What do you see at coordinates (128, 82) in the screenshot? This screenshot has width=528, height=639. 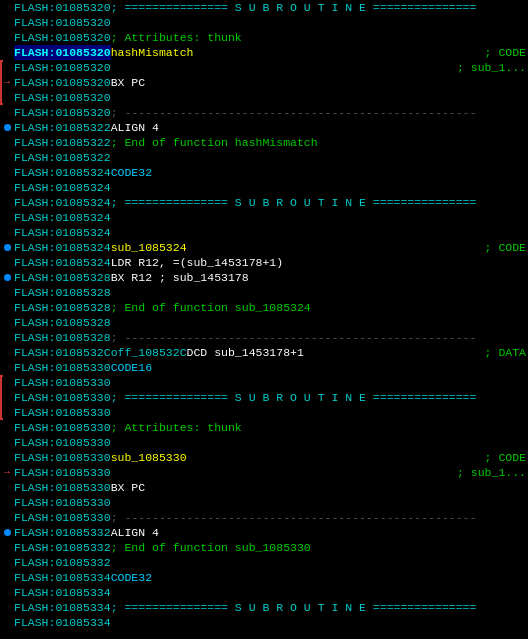 I see `instr-6: BX PC` at bounding box center [128, 82].